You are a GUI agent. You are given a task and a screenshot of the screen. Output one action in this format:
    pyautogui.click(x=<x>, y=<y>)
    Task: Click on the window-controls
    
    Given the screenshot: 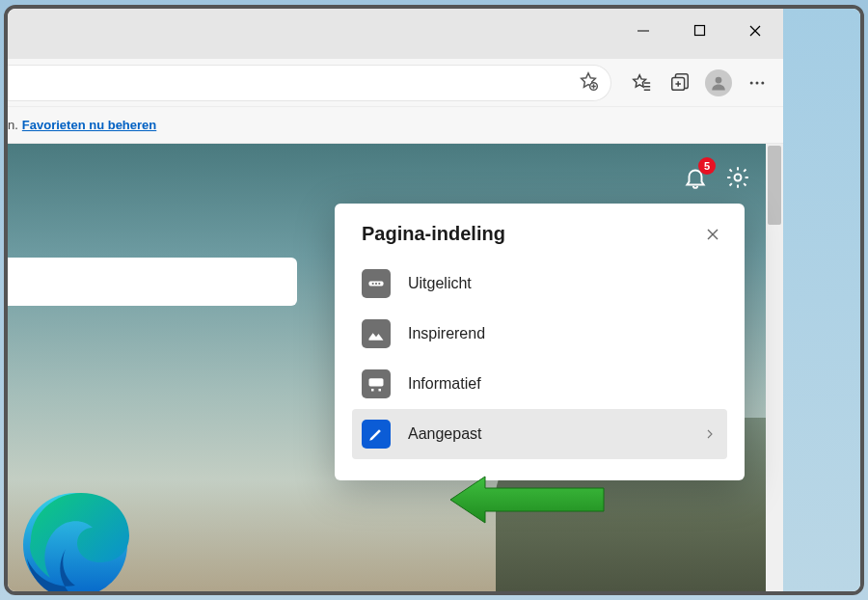 What is the action you would take?
    pyautogui.click(x=699, y=31)
    